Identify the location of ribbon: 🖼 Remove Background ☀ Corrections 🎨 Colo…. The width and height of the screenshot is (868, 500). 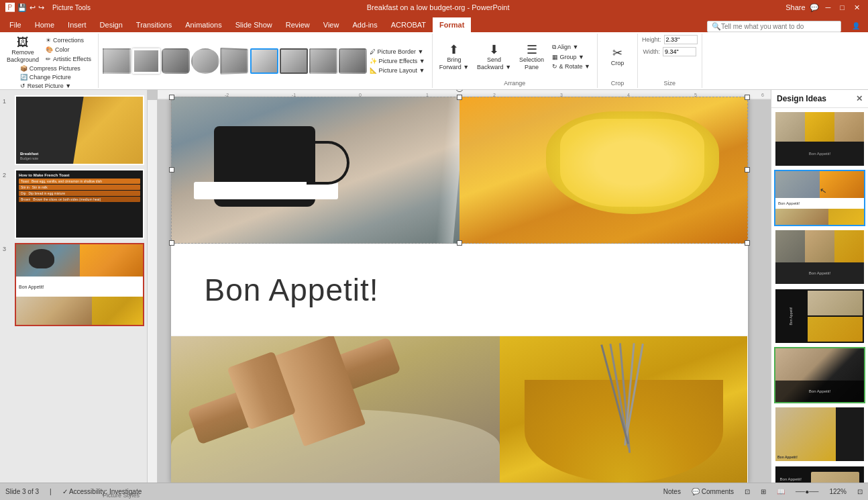
(434, 61).